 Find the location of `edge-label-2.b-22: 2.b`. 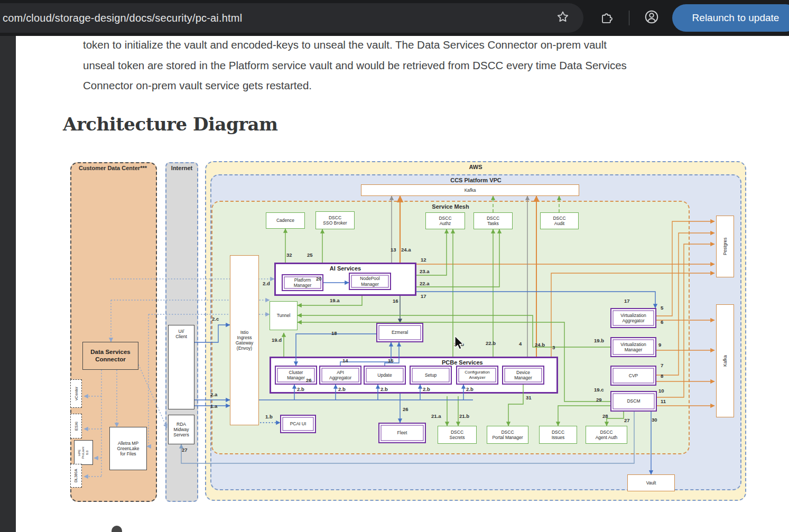

edge-label-2.b-22: 2.b is located at coordinates (384, 389).